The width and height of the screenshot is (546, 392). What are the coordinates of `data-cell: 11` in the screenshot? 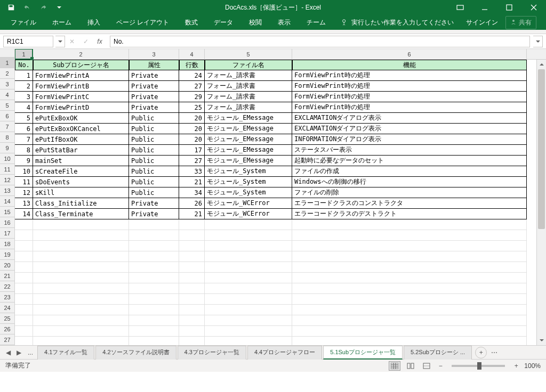 It's located at (24, 182).